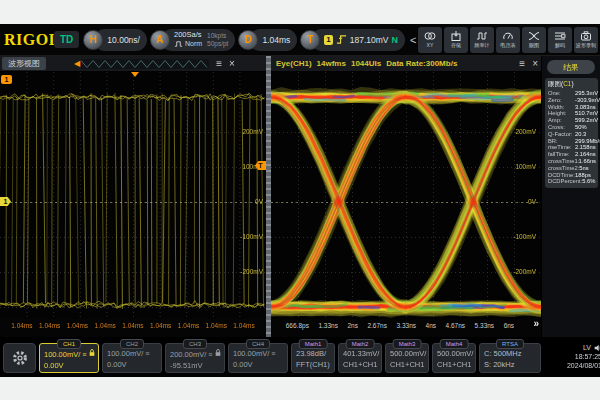 The width and height of the screenshot is (600, 400). Describe the element at coordinates (572, 128) in the screenshot. I see `result-row: Cross:50%` at that location.